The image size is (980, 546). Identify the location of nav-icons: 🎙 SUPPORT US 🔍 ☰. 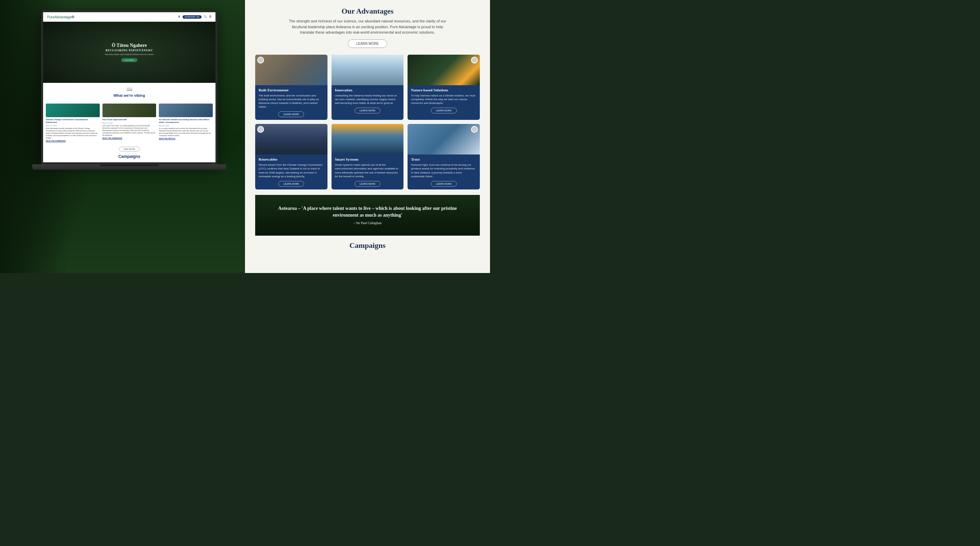
(195, 17).